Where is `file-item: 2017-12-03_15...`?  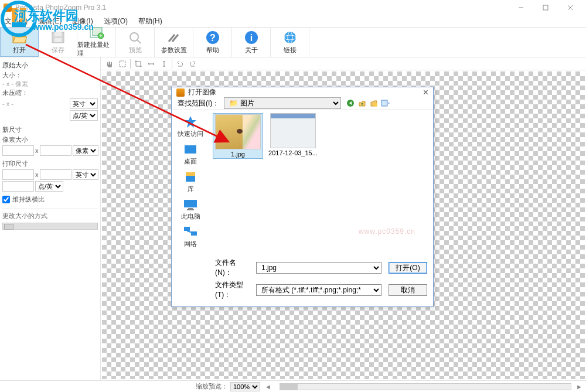
file-item: 2017-12-03_15... is located at coordinates (293, 135).